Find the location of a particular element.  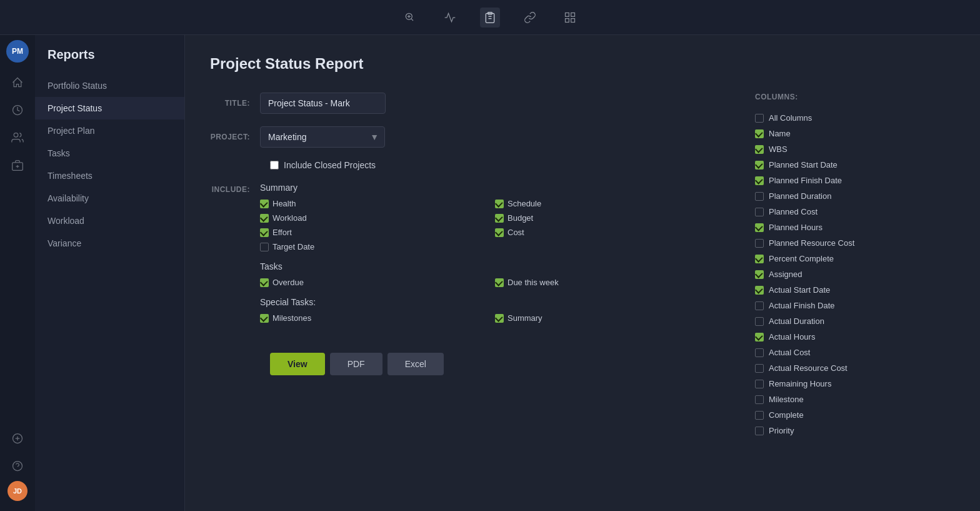

wbs-checkbox is located at coordinates (759, 149).